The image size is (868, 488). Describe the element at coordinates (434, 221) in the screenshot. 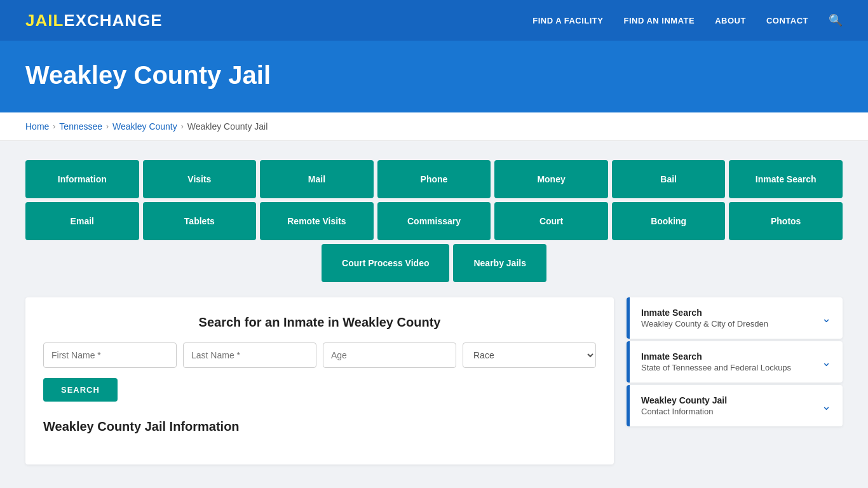

I see `button-grid-row2: Email Tablets Remote Visits Commissary C…` at that location.